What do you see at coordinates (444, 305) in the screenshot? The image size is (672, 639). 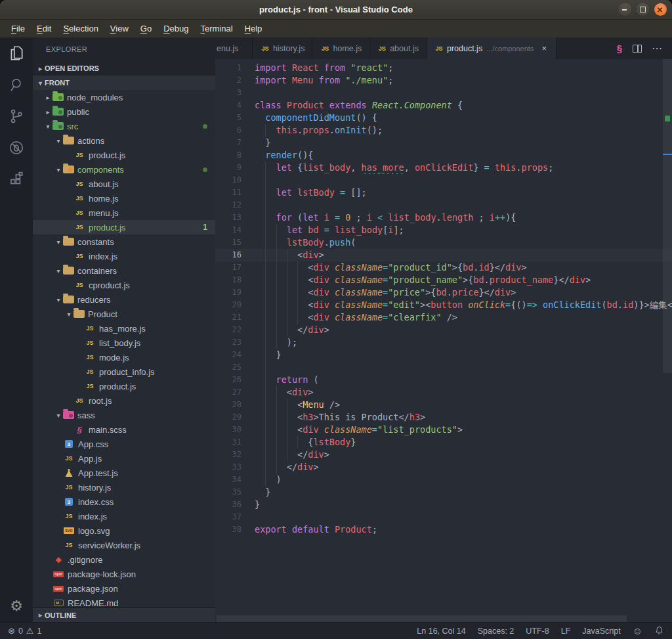 I see `code-line: 20 <div className="edit"><button onClick…` at bounding box center [444, 305].